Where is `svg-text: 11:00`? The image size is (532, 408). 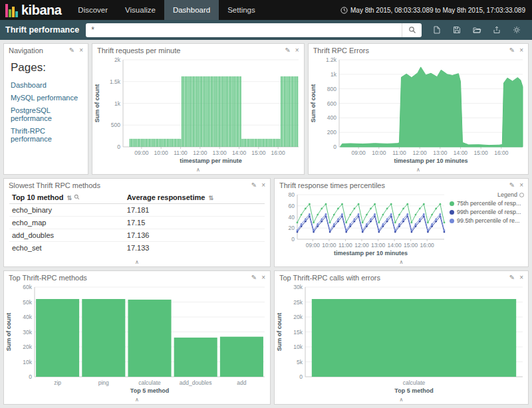 svg-text: 11:00 is located at coordinates (346, 245).